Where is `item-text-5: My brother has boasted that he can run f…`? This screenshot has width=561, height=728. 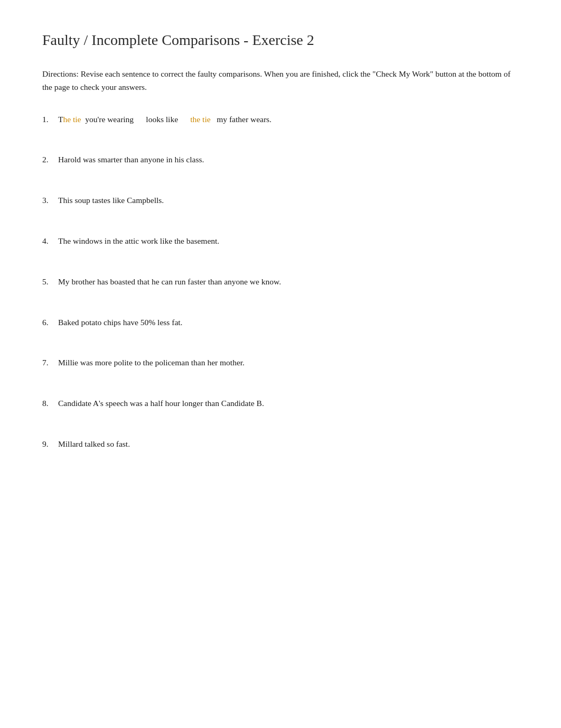 item-text-5: My brother has boasted that he can run f… is located at coordinates (288, 282).